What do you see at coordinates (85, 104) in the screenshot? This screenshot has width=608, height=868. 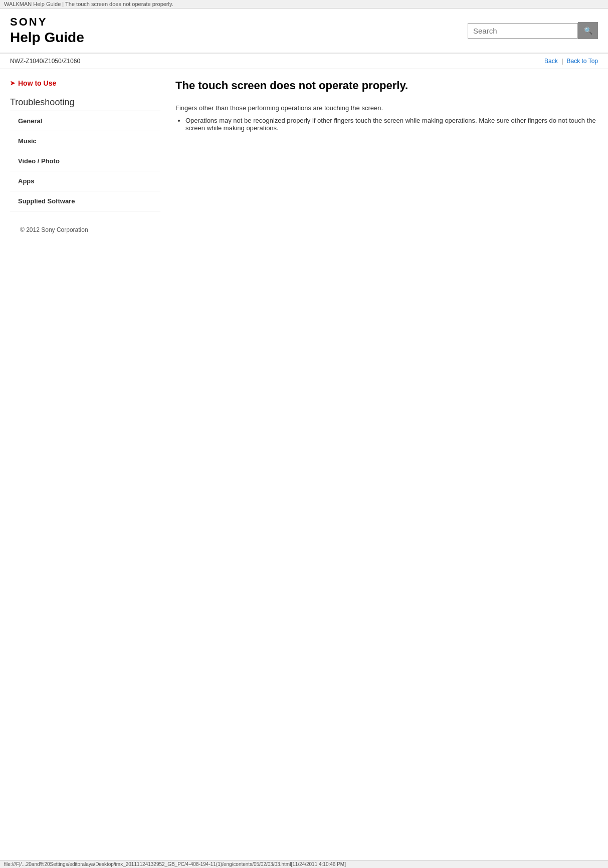 I see `troubleshooting-heading: Troubleshooting` at bounding box center [85, 104].